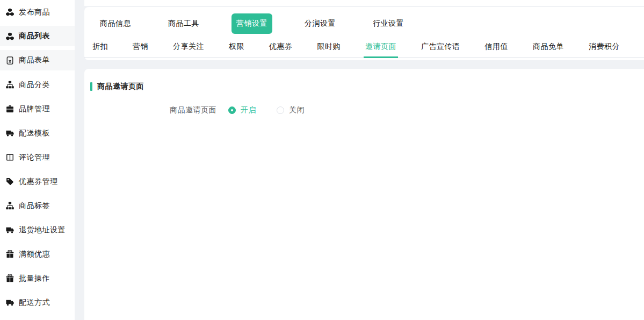 This screenshot has width=644, height=320. I want to click on sidebar-item-product-tag: 商品标签, so click(38, 205).